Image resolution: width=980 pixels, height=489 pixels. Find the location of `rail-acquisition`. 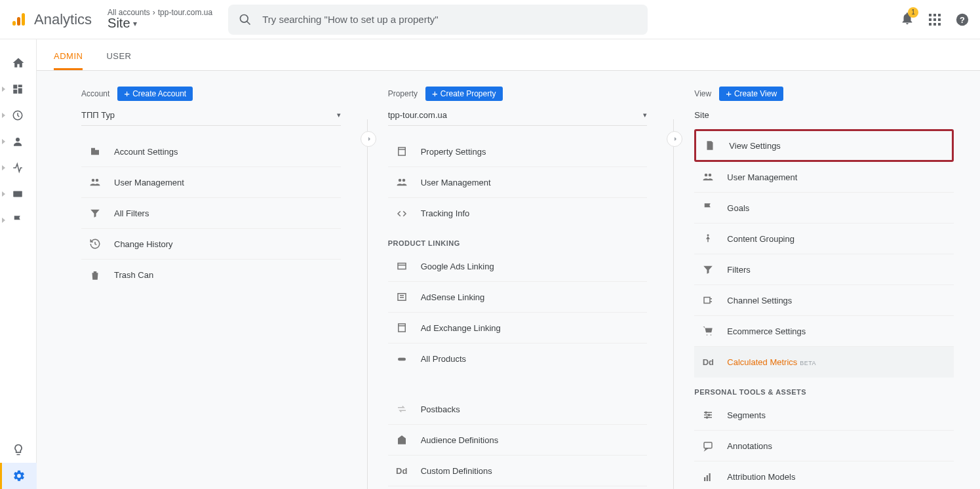

rail-acquisition is located at coordinates (18, 168).